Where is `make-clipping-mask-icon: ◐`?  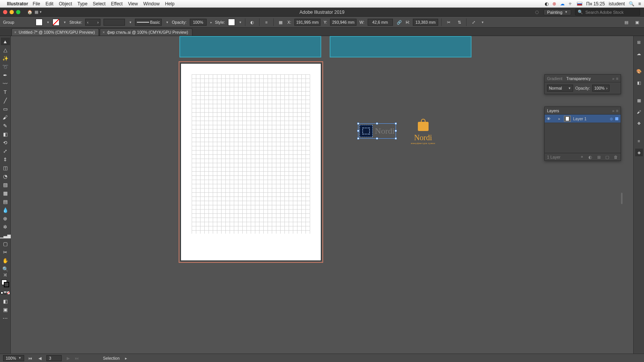
make-clipping-mask-icon: ◐ is located at coordinates (590, 157).